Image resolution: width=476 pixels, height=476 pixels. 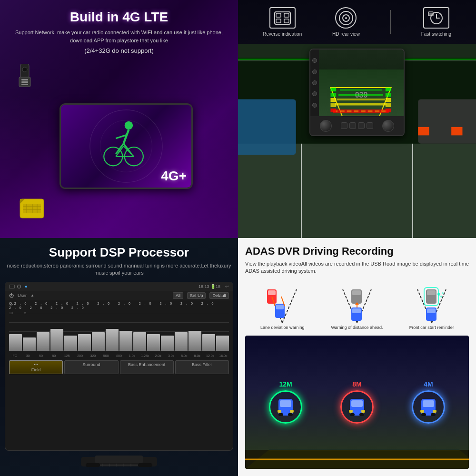 I want to click on control-knob-ac, so click(x=326, y=126).